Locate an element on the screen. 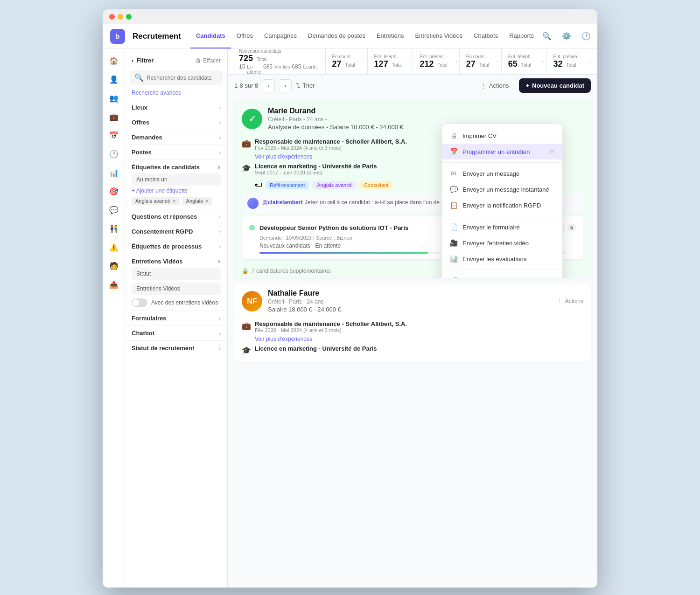 This screenshot has width=700, height=595. dropdown-entretien-video: 🎥 Envoyer l'entretien vidéo is located at coordinates (502, 243).